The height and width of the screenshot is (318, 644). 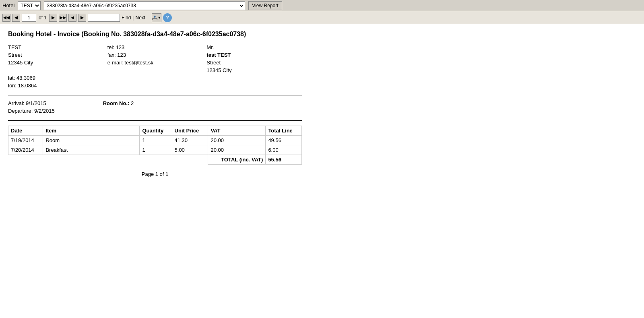 What do you see at coordinates (156, 131) in the screenshot?
I see `col-quantity: Quantity` at bounding box center [156, 131].